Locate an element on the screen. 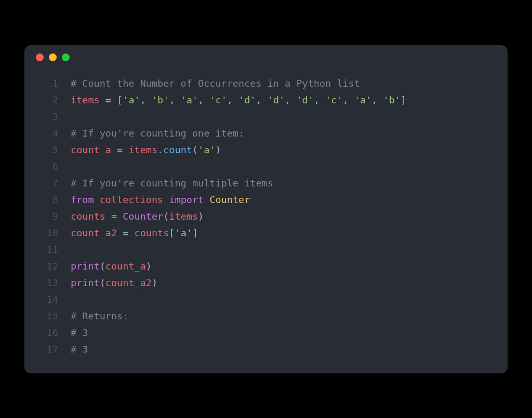 Image resolution: width=532 pixels, height=418 pixels. line-number: 4 is located at coordinates (47, 133).